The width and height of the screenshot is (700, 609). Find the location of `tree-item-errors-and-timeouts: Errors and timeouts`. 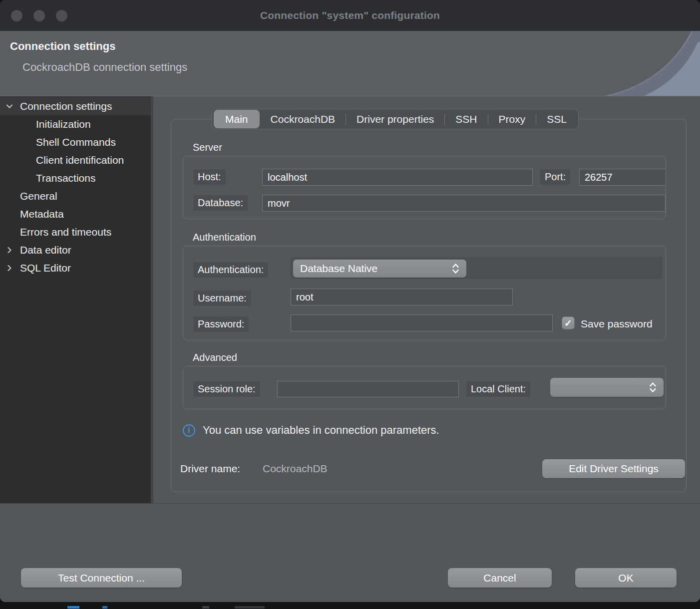

tree-item-errors-and-timeouts: Errors and timeouts is located at coordinates (75, 232).